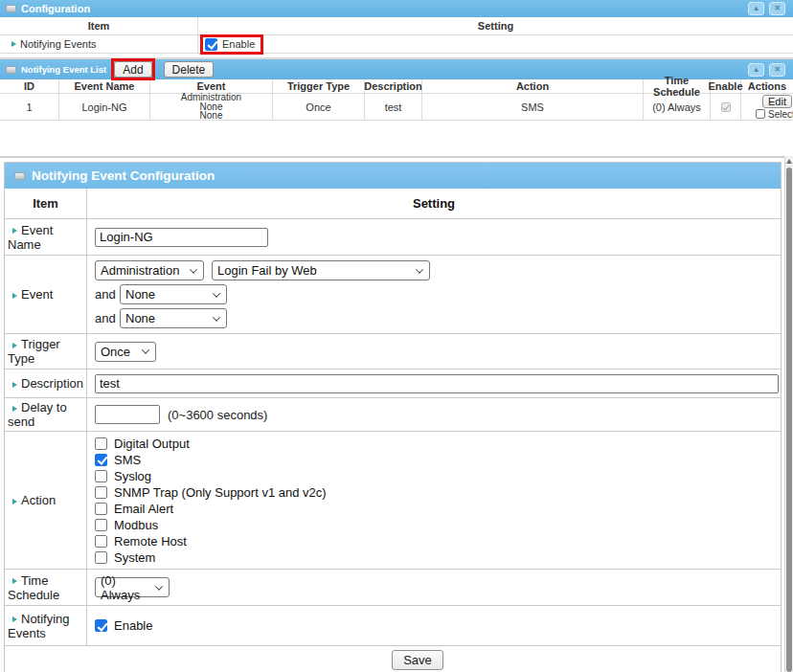 This screenshot has height=672, width=793. I want to click on cell-enable, so click(726, 107).